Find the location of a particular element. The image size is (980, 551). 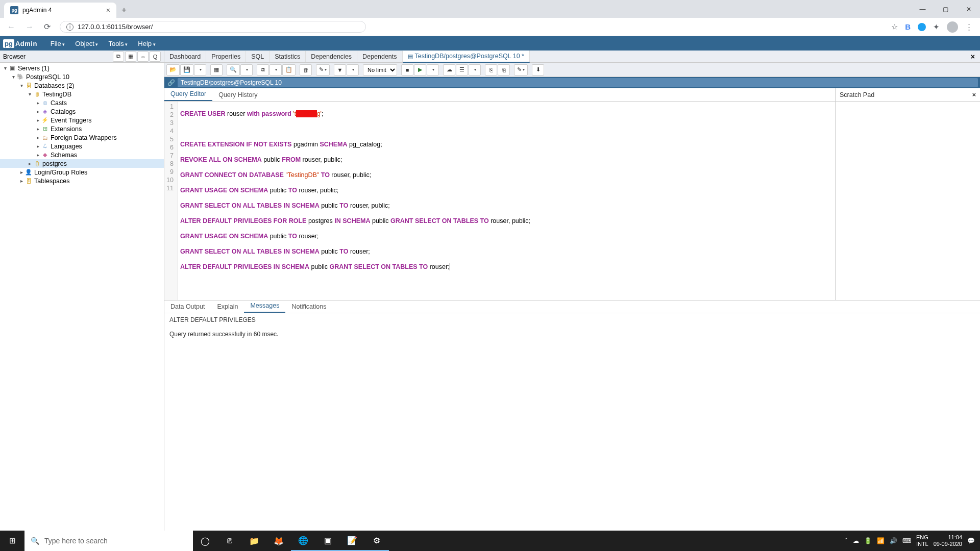

tray-keyboard-icon: ⌨ is located at coordinates (906, 541).